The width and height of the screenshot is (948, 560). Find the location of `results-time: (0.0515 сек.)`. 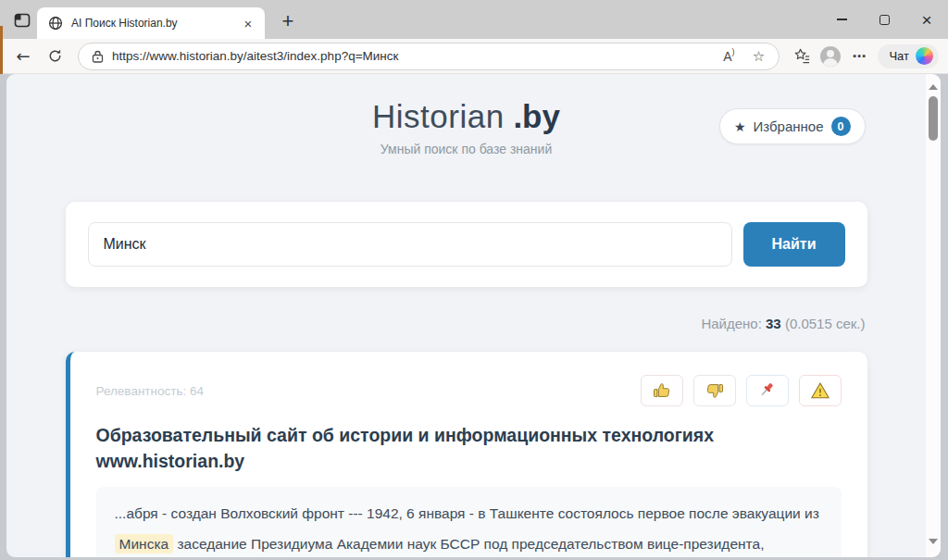

results-time: (0.0515 сек.) is located at coordinates (824, 324).